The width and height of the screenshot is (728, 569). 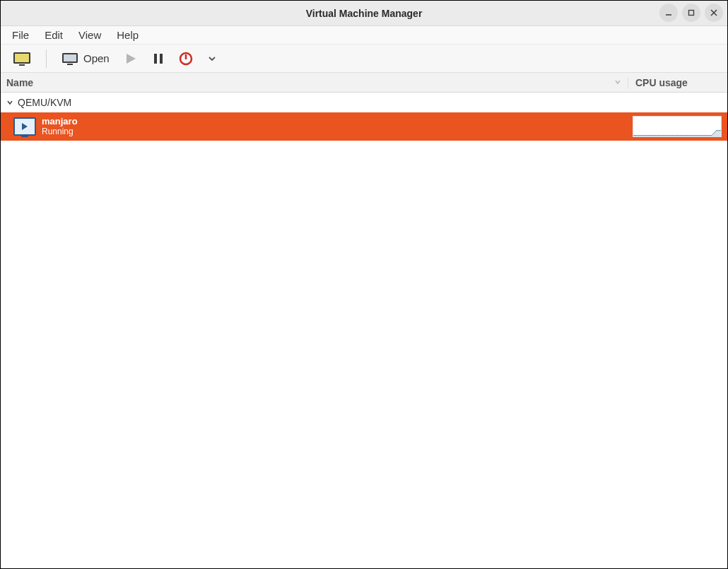 What do you see at coordinates (47, 59) in the screenshot?
I see `toolbar-separator` at bounding box center [47, 59].